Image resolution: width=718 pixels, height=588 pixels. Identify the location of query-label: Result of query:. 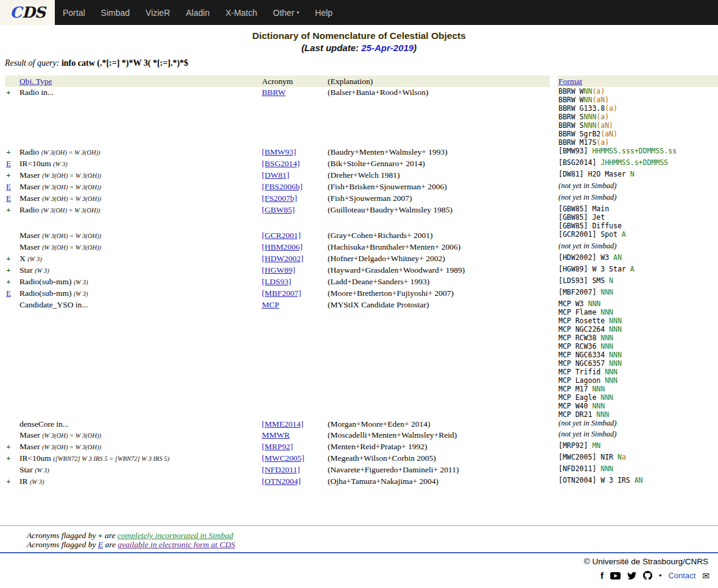
(32, 63).